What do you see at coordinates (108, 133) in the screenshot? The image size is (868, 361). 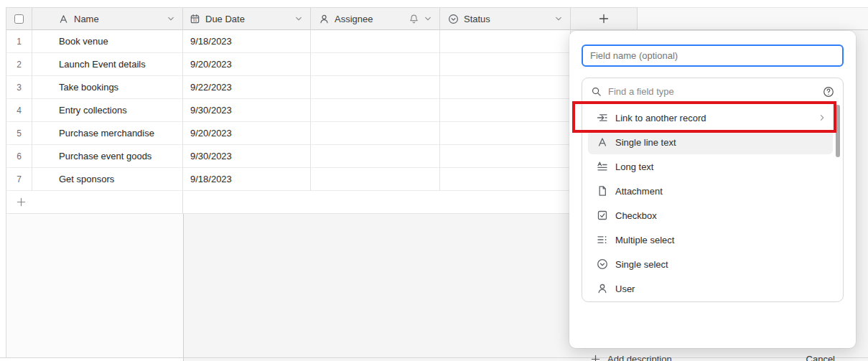 I see `cell-name: Purchase merchandise` at bounding box center [108, 133].